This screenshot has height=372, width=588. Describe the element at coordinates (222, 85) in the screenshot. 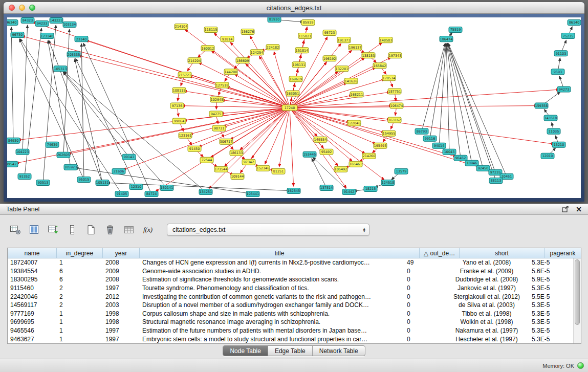

I see `graph-node: 127518` at that location.